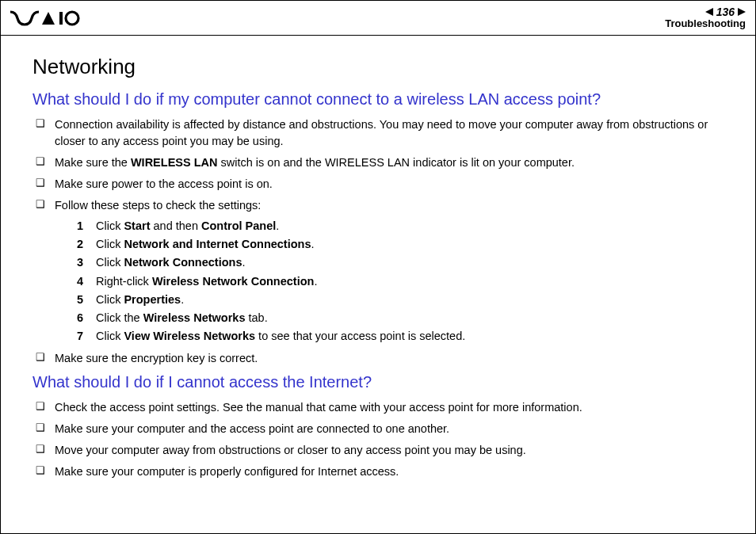 This screenshot has height=534, width=756. Describe the element at coordinates (252, 429) in the screenshot. I see `bullet-text: Make sure your computer and the access p…` at that location.